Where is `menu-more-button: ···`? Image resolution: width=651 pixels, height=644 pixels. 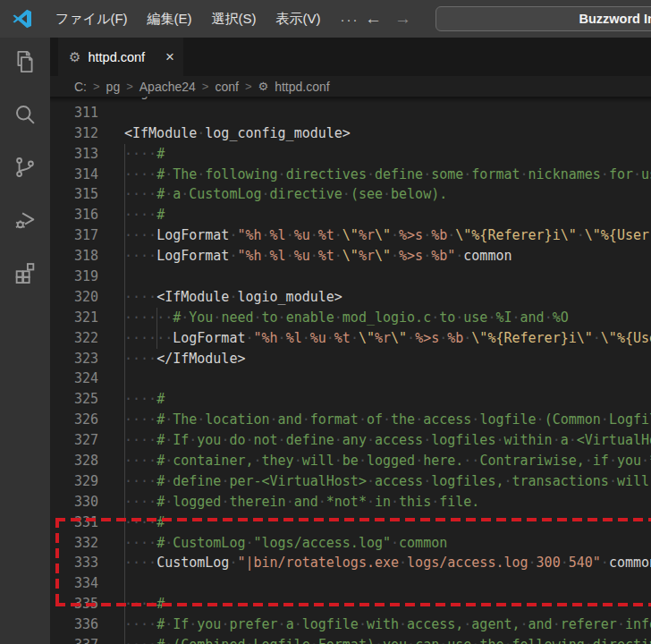
menu-more-button: ··· is located at coordinates (351, 20).